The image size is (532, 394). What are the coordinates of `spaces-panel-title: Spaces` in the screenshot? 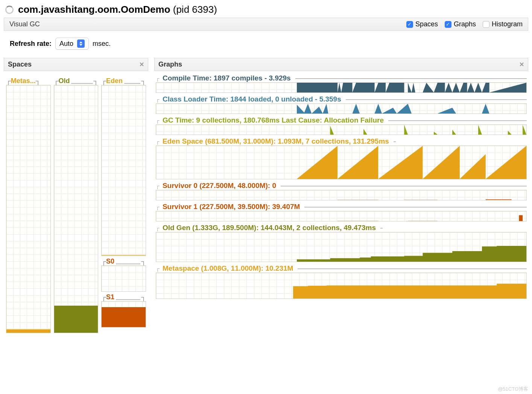 It's located at (74, 65).